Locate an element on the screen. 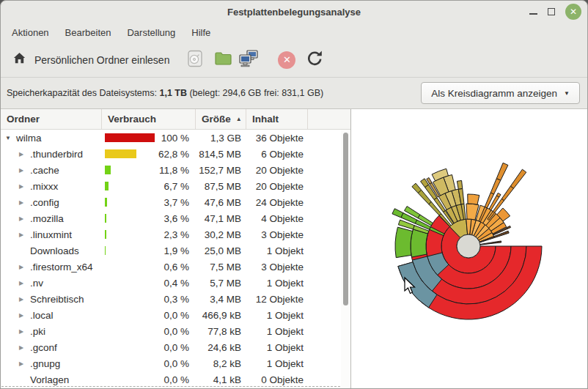 This screenshot has width=588, height=389. column-header-ordner: Ordner is located at coordinates (51, 119).